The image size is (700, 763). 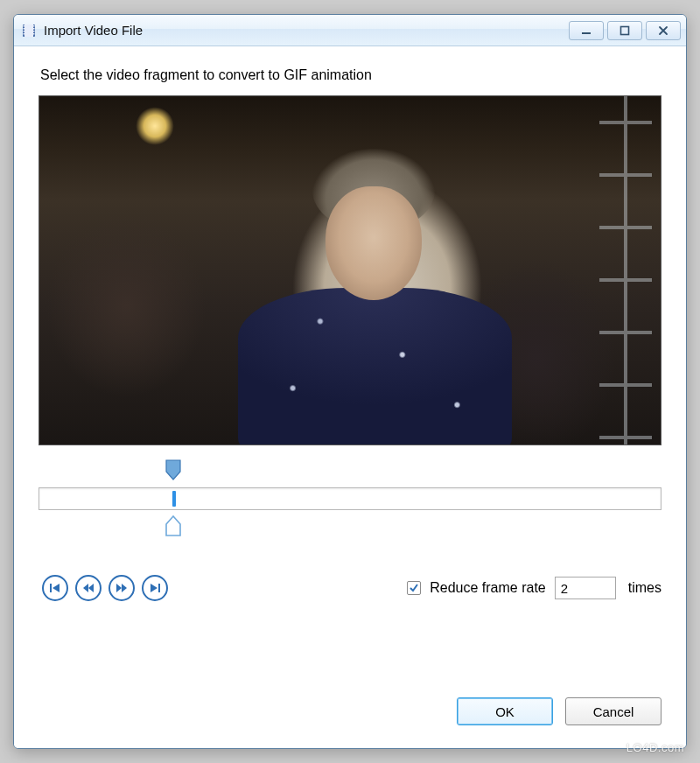 What do you see at coordinates (585, 588) in the screenshot?
I see `reduce-framerate-input` at bounding box center [585, 588].